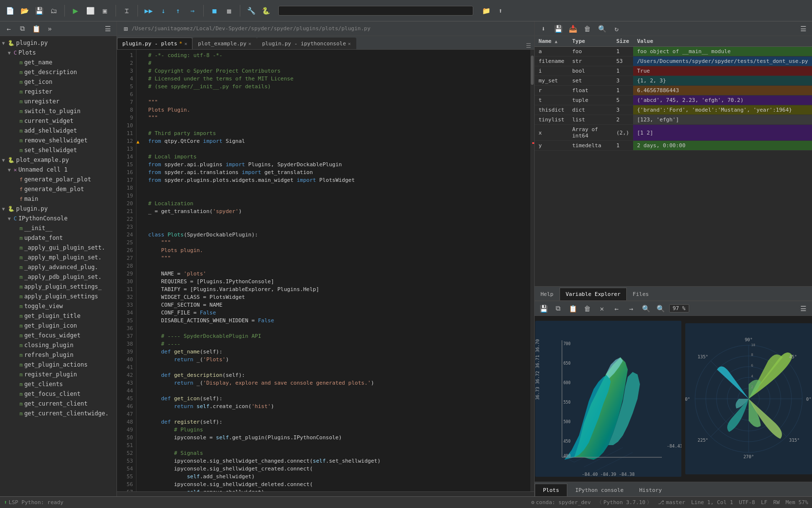  What do you see at coordinates (58, 287) in the screenshot?
I see `tree-item-apply-settings-u: ▶ m apply_plugin_settings_` at bounding box center [58, 287].